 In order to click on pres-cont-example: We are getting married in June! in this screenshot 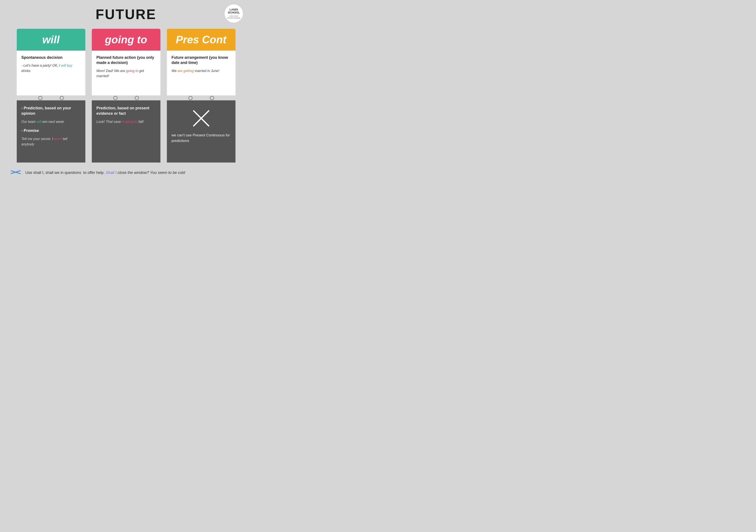, I will do `click(201, 71)`.